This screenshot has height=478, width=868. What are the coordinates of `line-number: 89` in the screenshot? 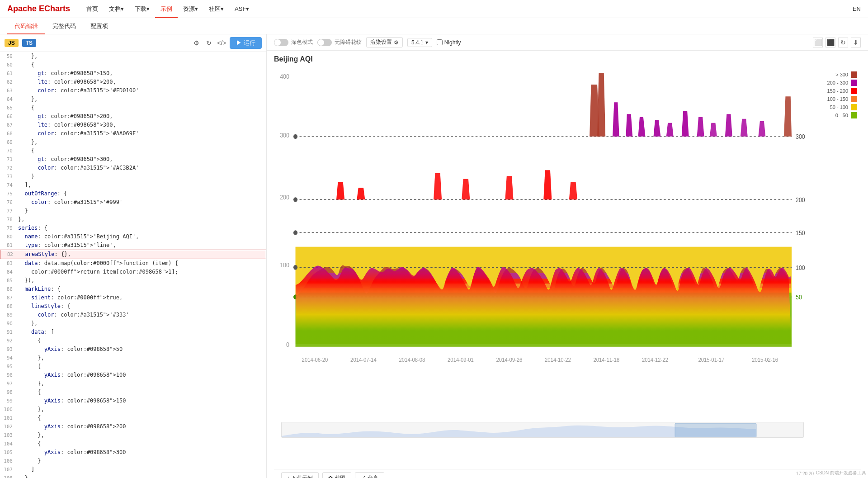 It's located at (8, 315).